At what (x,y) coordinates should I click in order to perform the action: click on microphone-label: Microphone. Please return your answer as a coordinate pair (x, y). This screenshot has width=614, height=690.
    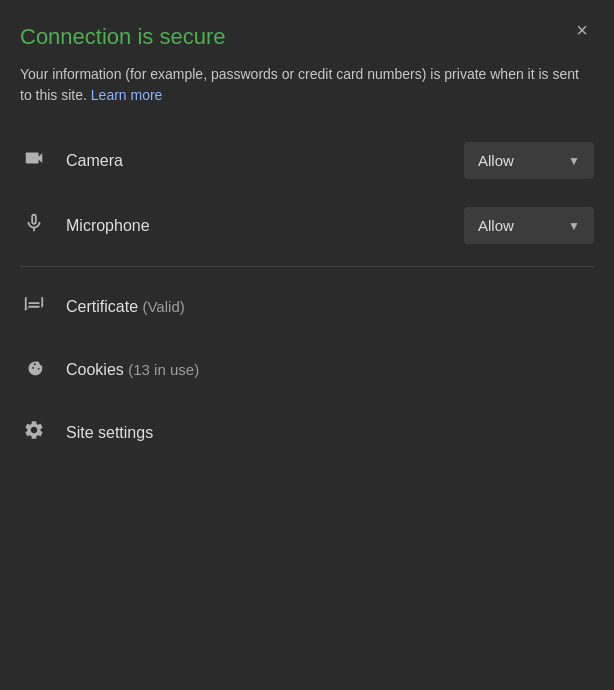
    Looking at the image, I should click on (108, 226).